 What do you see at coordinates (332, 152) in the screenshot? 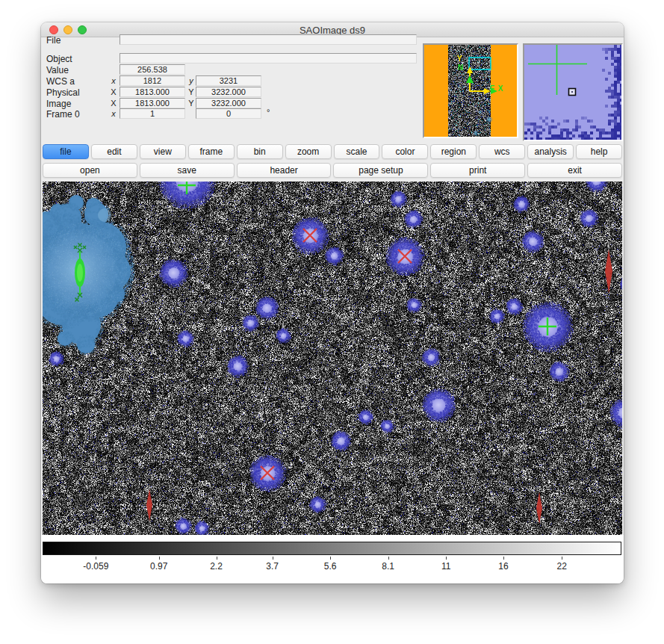
I see `menu-bar: file edit view frame bin zoom scale colo…` at bounding box center [332, 152].